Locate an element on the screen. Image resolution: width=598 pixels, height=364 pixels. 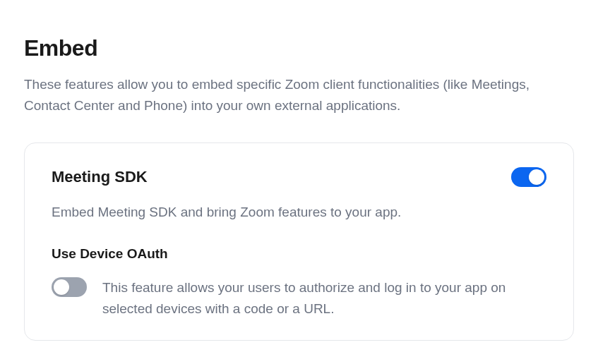
page-description: These features allow you to embed specif… is located at coordinates (299, 96).